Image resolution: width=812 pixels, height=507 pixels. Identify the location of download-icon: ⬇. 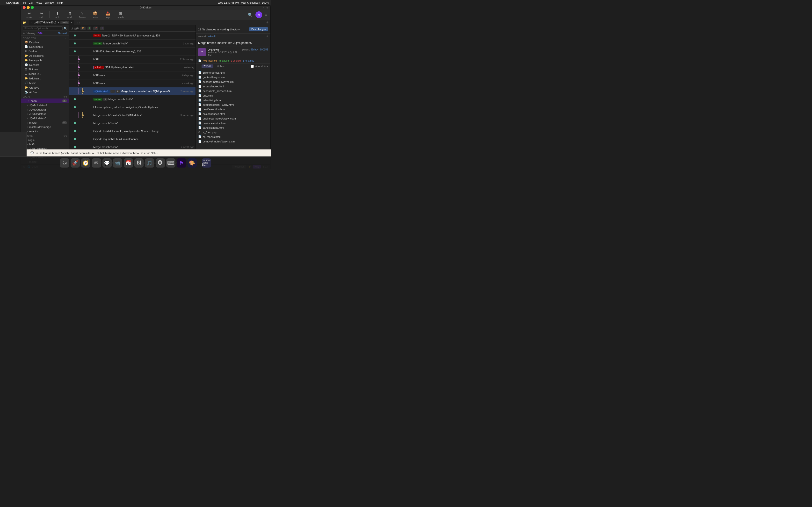
(267, 36).